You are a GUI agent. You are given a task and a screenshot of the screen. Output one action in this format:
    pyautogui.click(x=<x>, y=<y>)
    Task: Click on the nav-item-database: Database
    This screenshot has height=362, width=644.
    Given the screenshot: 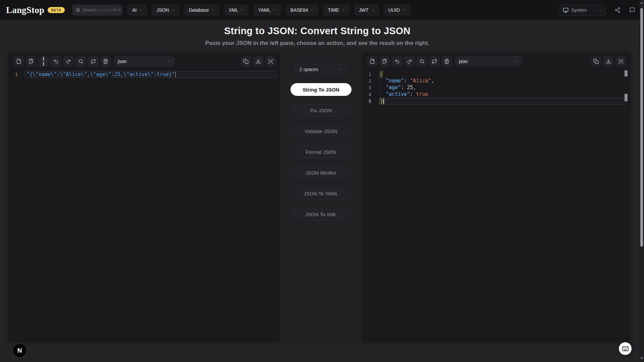 What is the action you would take?
    pyautogui.click(x=202, y=10)
    